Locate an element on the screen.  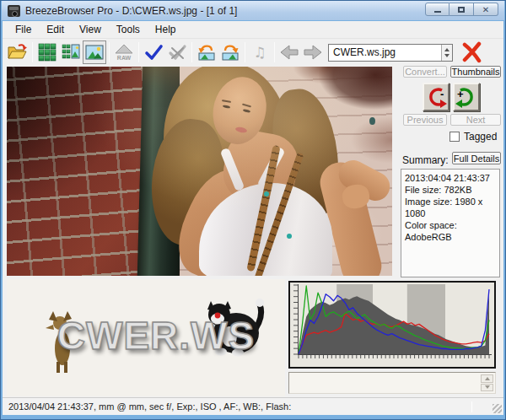
thumbnails-button: Thumbnails is located at coordinates (476, 72).